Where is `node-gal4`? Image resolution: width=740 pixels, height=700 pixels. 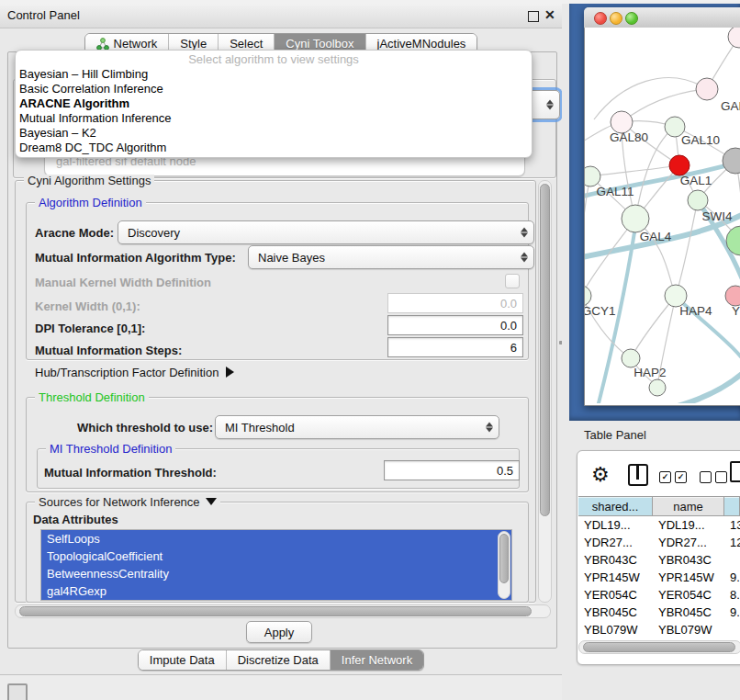
node-gal4 is located at coordinates (635, 219).